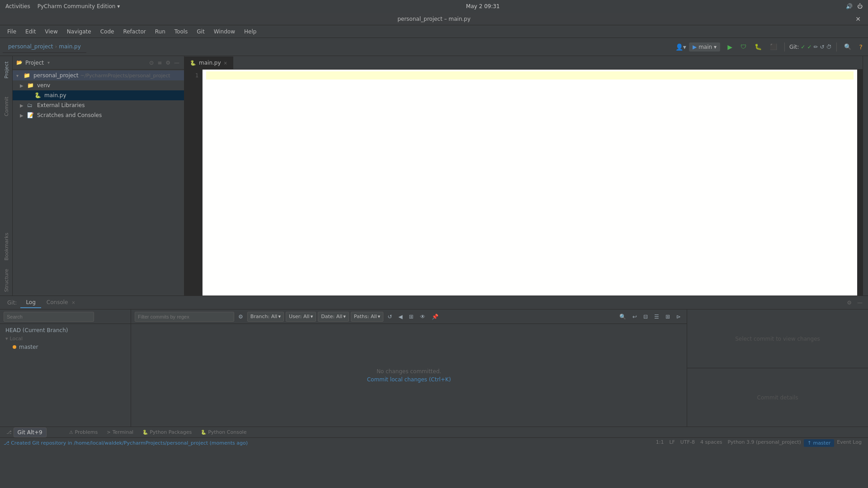 This screenshot has width=868, height=488. Describe the element at coordinates (743, 47) in the screenshot. I see `run-with-coverage-button: 🛡` at that location.